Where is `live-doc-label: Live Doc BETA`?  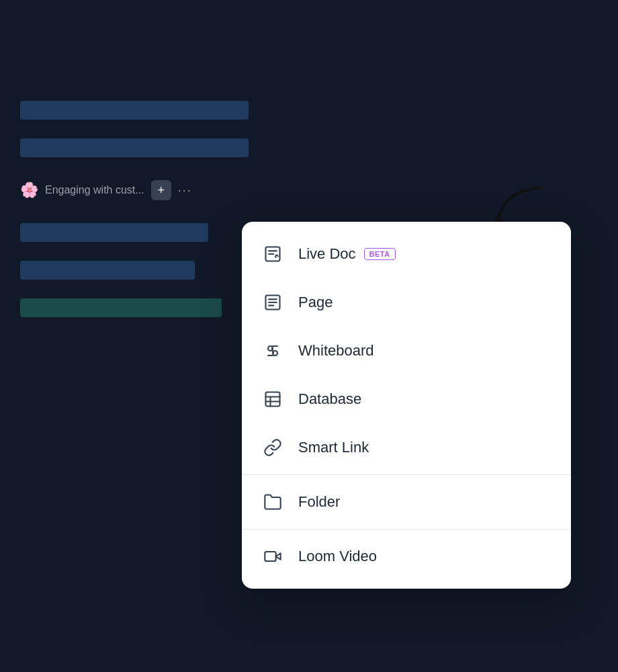
live-doc-label: Live Doc BETA is located at coordinates (347, 254).